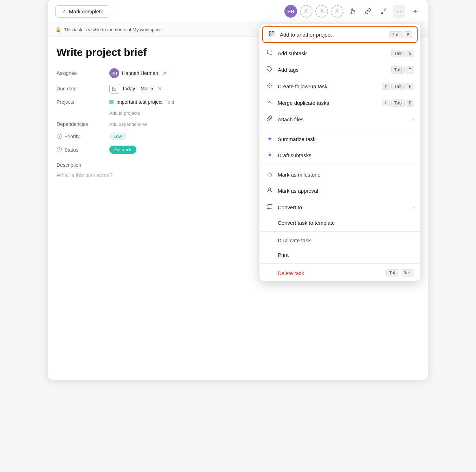 This screenshot has height=472, width=476. I want to click on menu-item-attach: Attach files ›, so click(340, 120).